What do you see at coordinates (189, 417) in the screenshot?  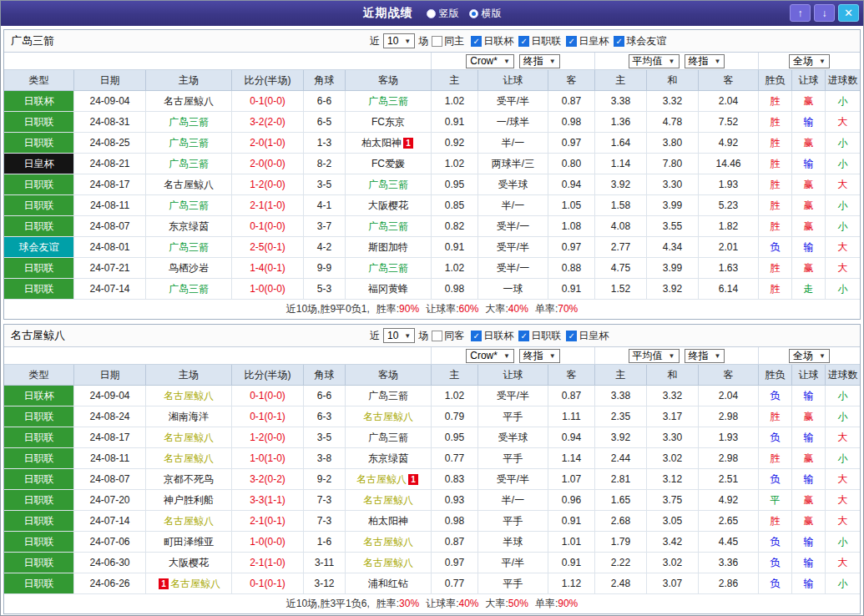 I see `team-label: 湘南海洋` at bounding box center [189, 417].